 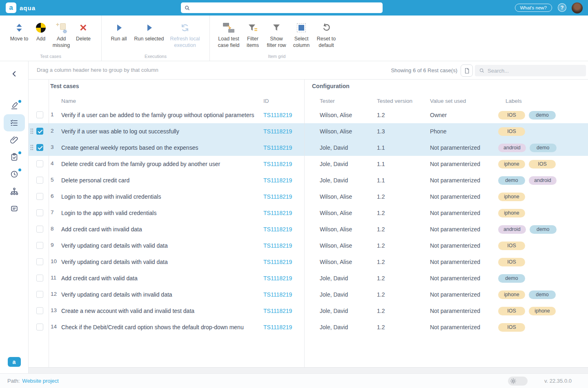 I want to click on table-row: 1 Verify if a user can be added to the f…, so click(x=308, y=115).